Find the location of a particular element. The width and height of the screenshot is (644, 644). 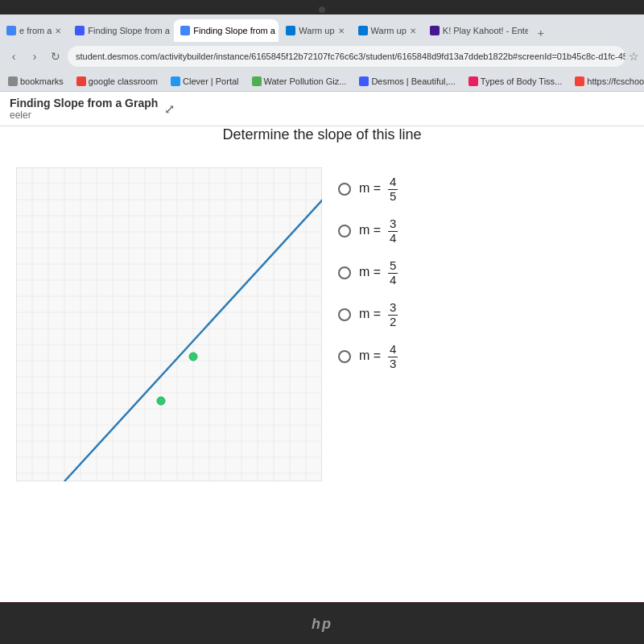

address-bar-row: ‹ › ↻ student.desmos.com/activitybuilder… is located at coordinates (322, 56).